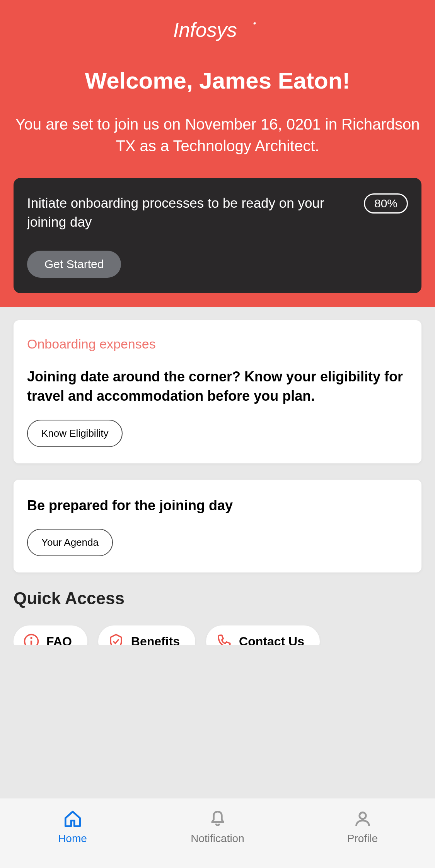 The image size is (435, 868). What do you see at coordinates (74, 264) in the screenshot?
I see `get-started-button: Get Started` at bounding box center [74, 264].